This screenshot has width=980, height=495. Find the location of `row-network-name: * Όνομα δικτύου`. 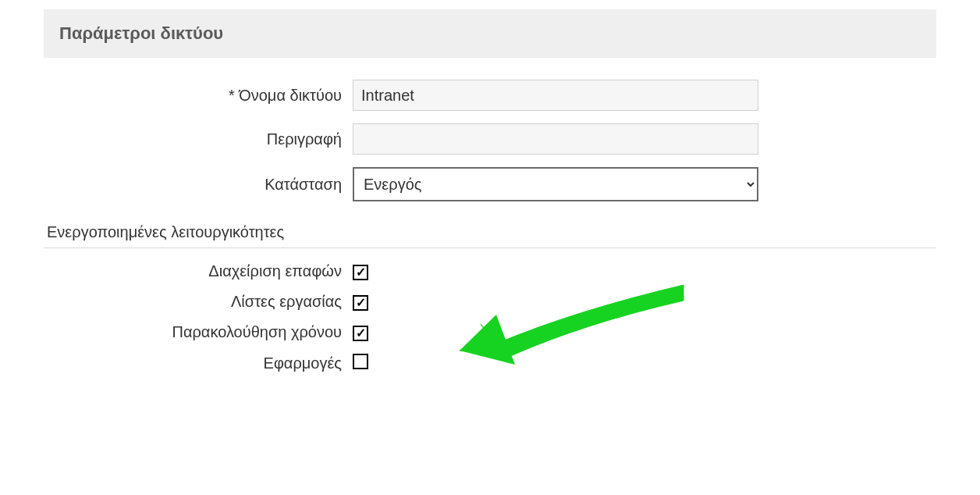

row-network-name: * Όνομα δικτύου is located at coordinates (490, 95).